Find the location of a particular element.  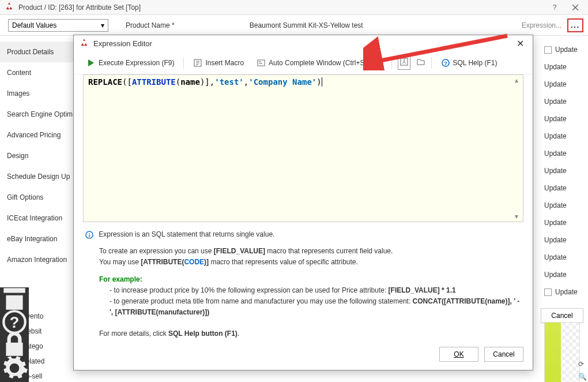

sidebar-item-gift-options: Gift Options is located at coordinates (37, 197).